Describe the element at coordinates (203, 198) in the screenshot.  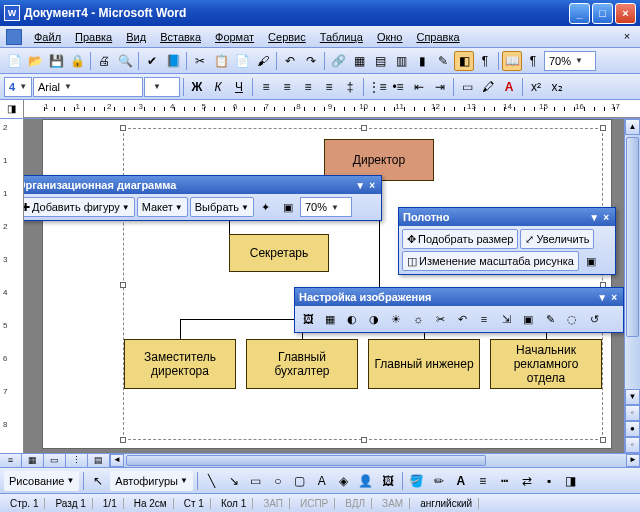
I see `orgchart-toolbar: Организационная диаграмма▼× ✚Добавить фи…` at that location.